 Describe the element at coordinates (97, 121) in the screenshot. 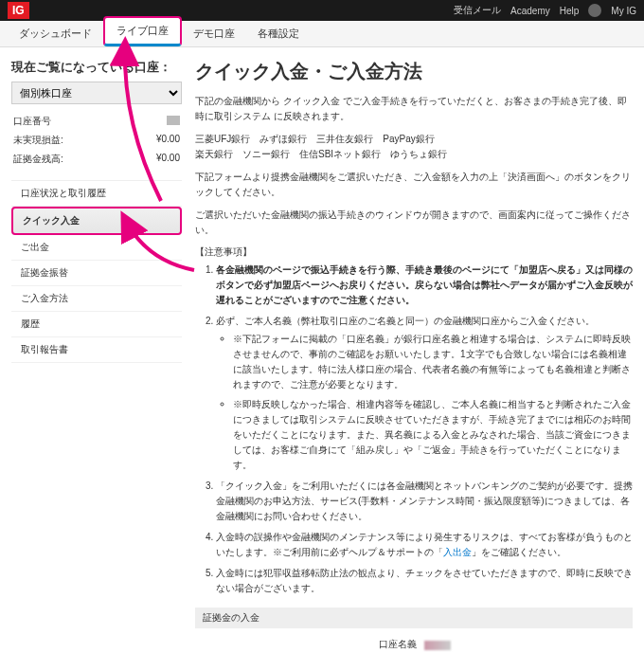

I see `row-account-number: 口座番号` at that location.